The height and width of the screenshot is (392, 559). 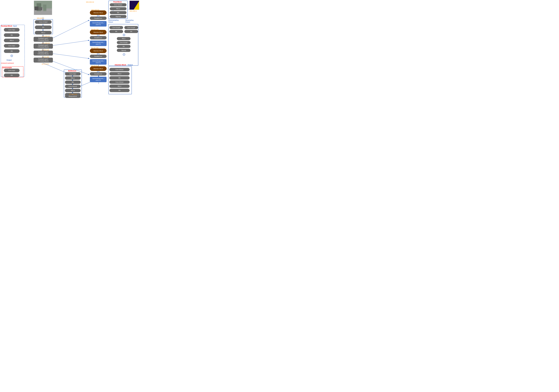 I want to click on dim-40x40x256-up: 40×40×256, so click(x=95, y=48).